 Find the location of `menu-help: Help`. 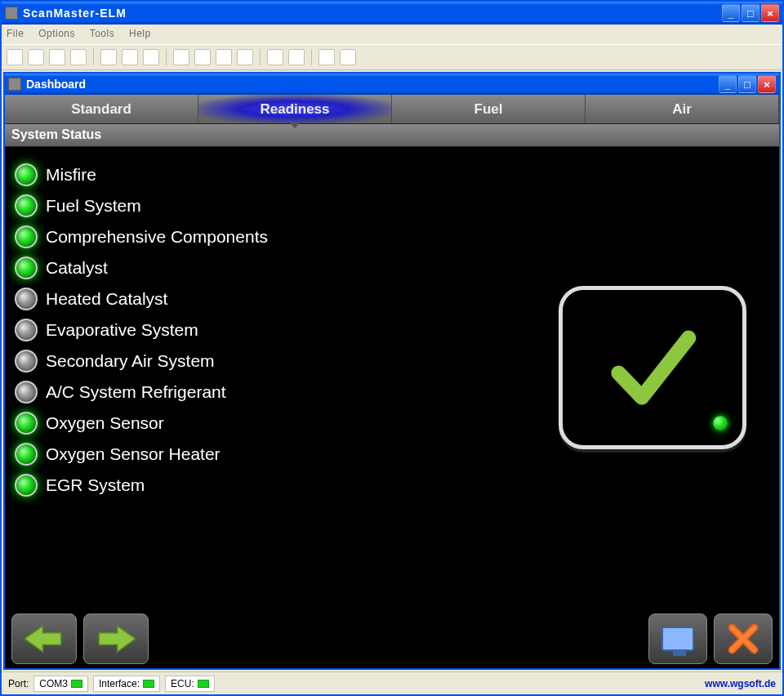

menu-help: Help is located at coordinates (140, 33).